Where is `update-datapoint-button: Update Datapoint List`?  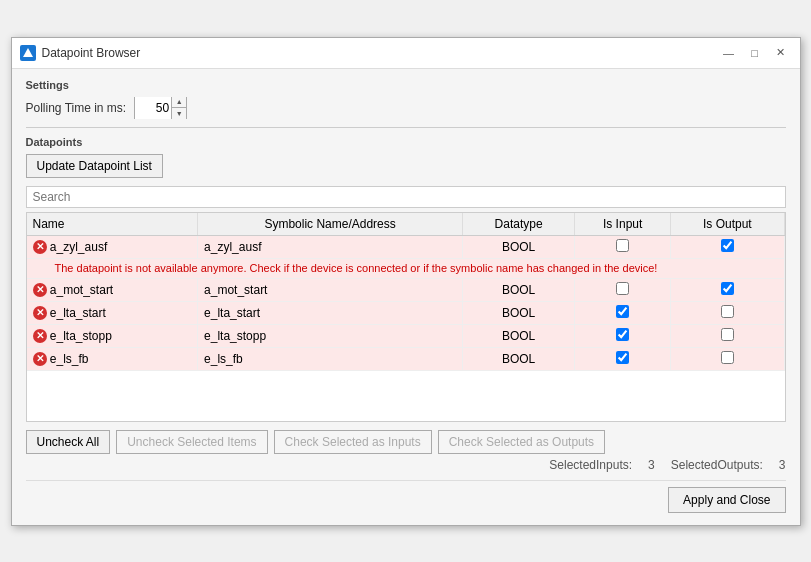
update-datapoint-button: Update Datapoint List is located at coordinates (94, 166).